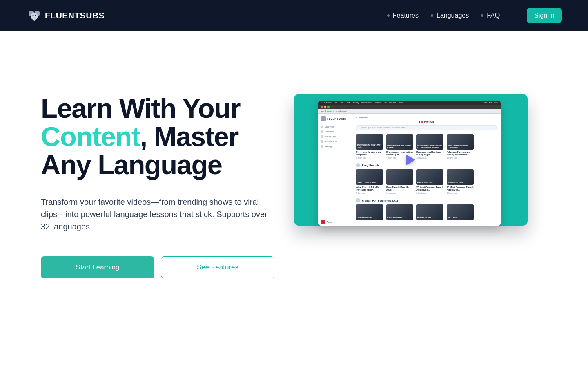  I want to click on video-card: PUBLIC TRANSPORT, so click(400, 212).